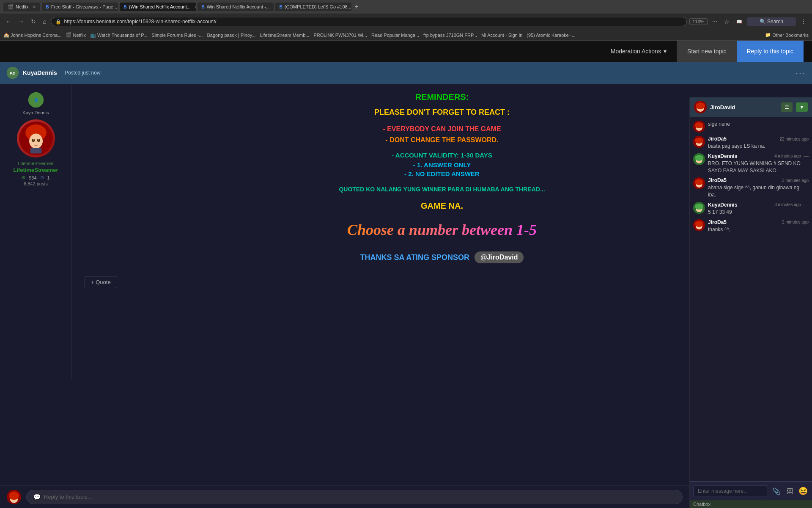 The width and height of the screenshot is (812, 508). What do you see at coordinates (6, 35) in the screenshot?
I see `bookmark-icon: 🏫` at bounding box center [6, 35].